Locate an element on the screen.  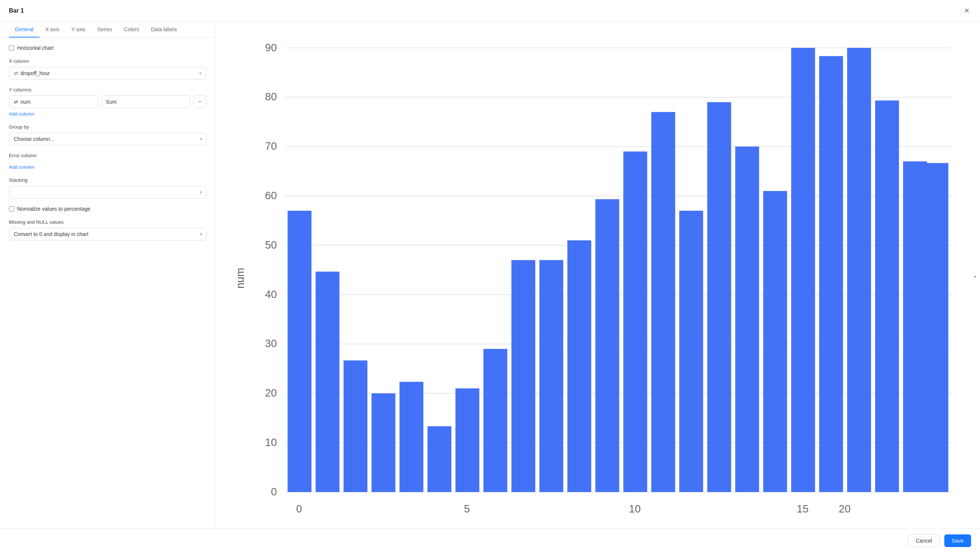
y-columns-row: ⇄ num ▾ Sum Count Avg is located at coordinates (107, 102).